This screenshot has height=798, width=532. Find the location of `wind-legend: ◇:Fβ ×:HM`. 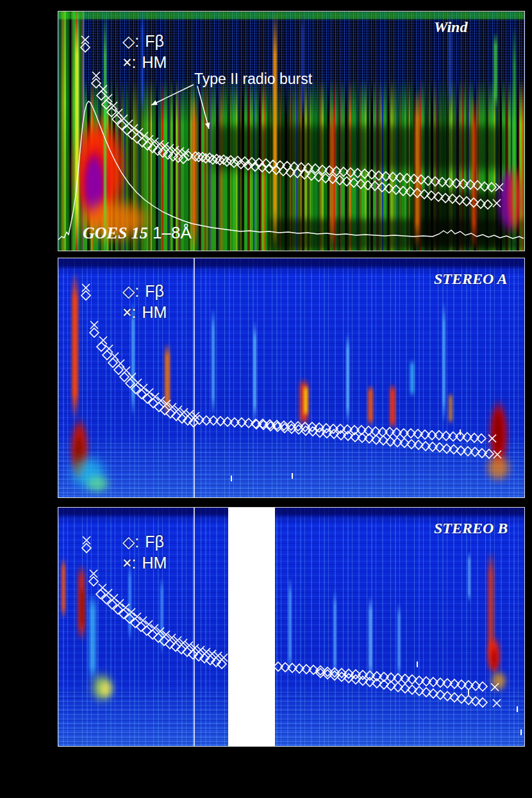

wind-legend: ◇:Fβ ×:HM is located at coordinates (145, 52).